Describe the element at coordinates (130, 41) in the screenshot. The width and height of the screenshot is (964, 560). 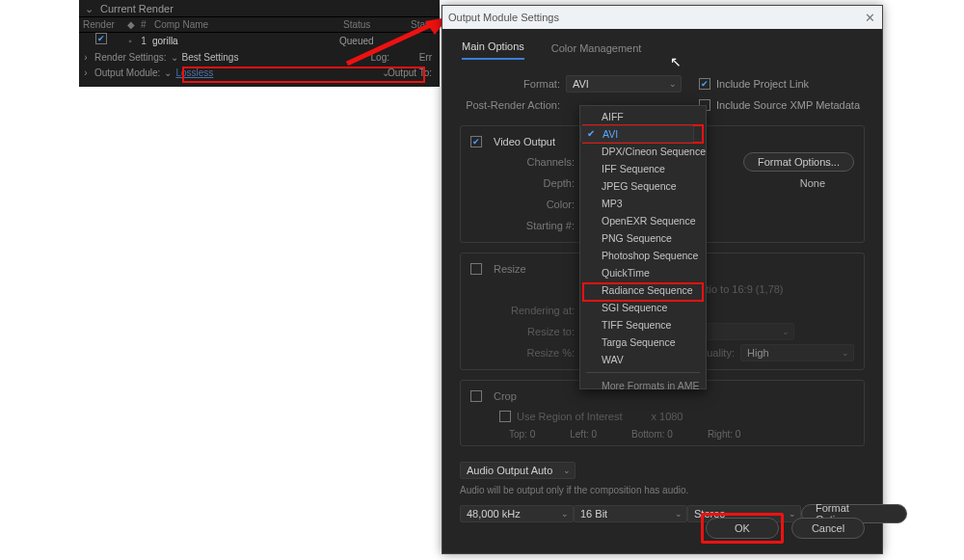
I see `label-icon: ▪` at that location.